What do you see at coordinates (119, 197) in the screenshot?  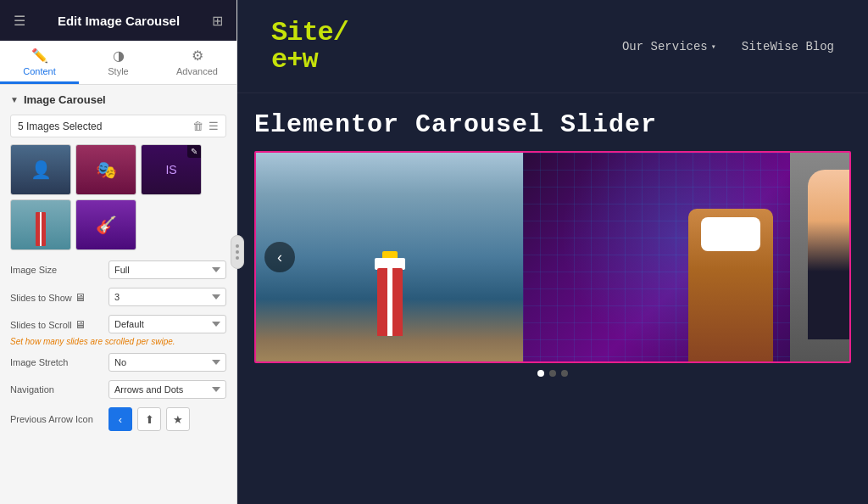 I see `image-thumbs: 👤 🎭 IS ✎ 🎸` at bounding box center [119, 197].